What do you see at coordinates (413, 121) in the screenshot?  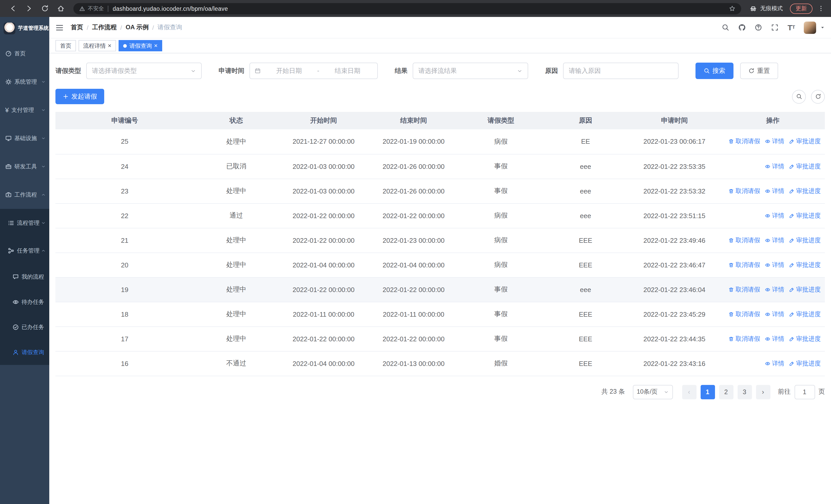 I see `column-header: 结束时间` at bounding box center [413, 121].